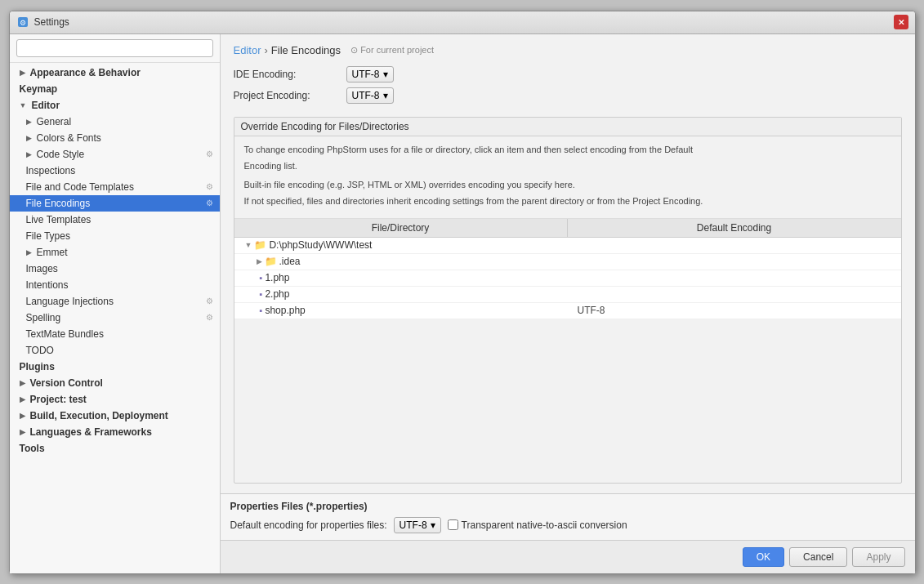  I want to click on sidebar-item-label: Language Injections, so click(70, 301).